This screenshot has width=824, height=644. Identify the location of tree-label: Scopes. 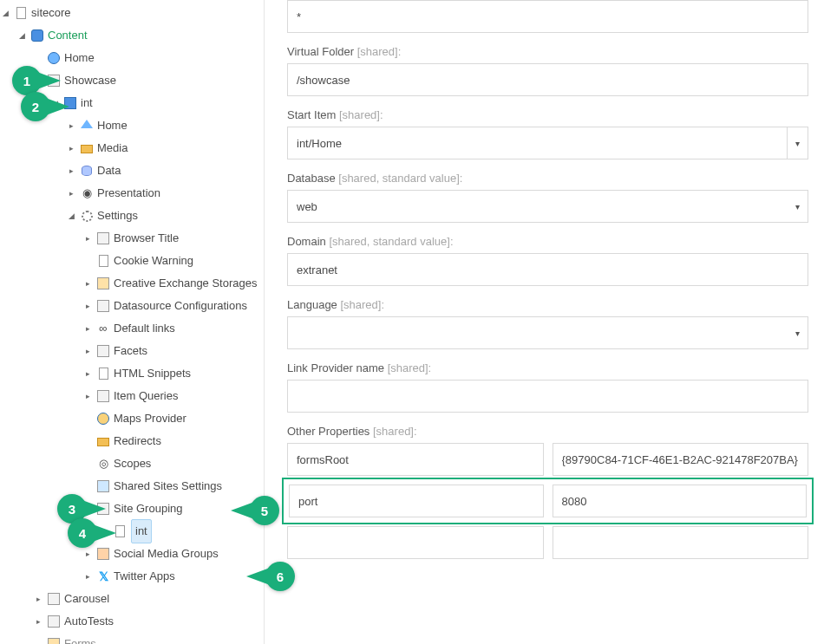
(132, 464).